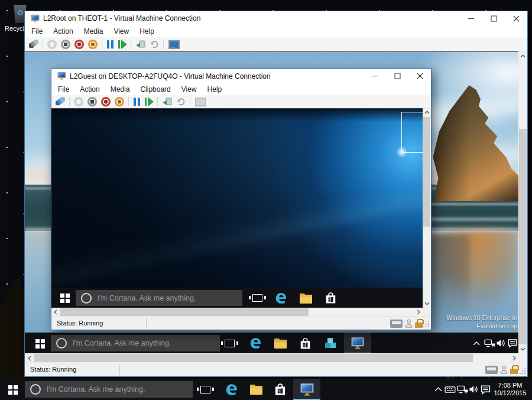  Describe the element at coordinates (61, 343) in the screenshot. I see `cortana-icon` at that location.